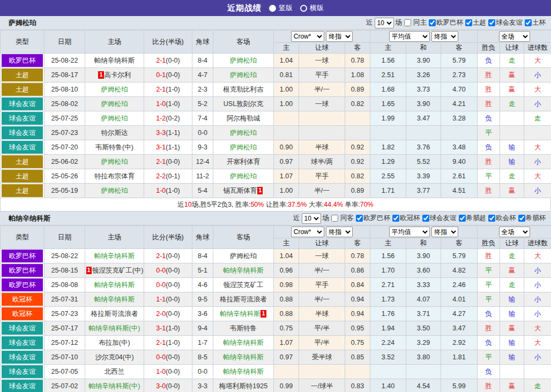  I want to click on corner-cell: 0-0, so click(203, 372).